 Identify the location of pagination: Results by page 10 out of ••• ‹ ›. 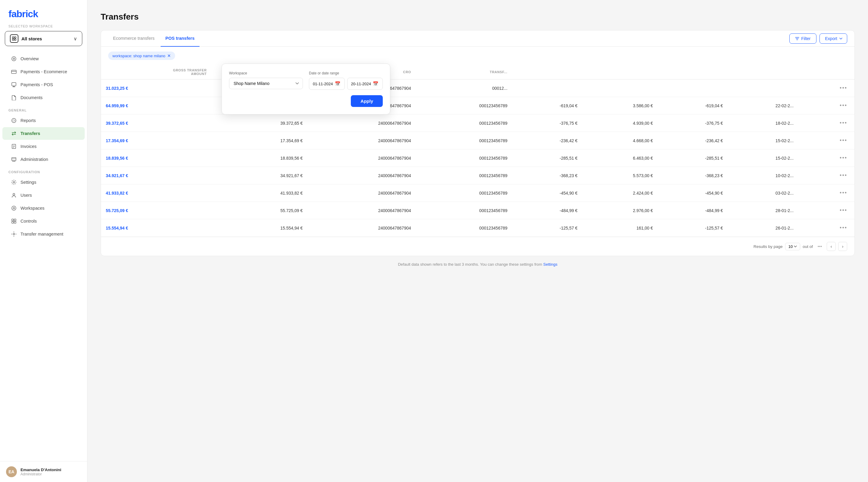
(478, 246).